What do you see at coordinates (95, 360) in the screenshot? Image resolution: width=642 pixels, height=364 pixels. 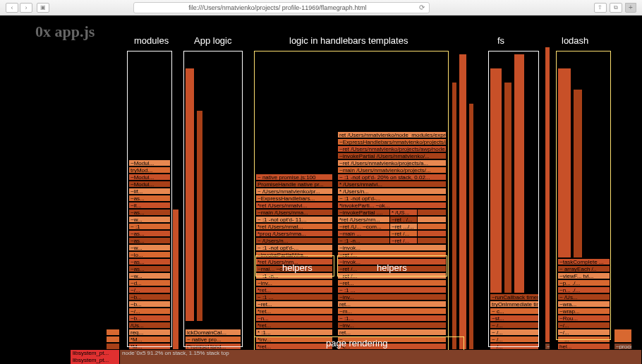 I see `frame-libsystem2: libsystem_pt...` at bounding box center [95, 360].